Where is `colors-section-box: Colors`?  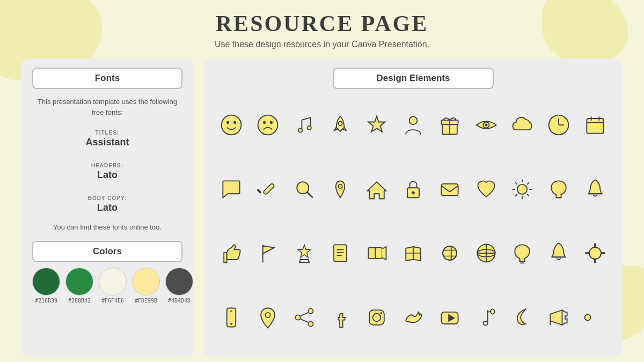 colors-section-box: Colors is located at coordinates (107, 252).